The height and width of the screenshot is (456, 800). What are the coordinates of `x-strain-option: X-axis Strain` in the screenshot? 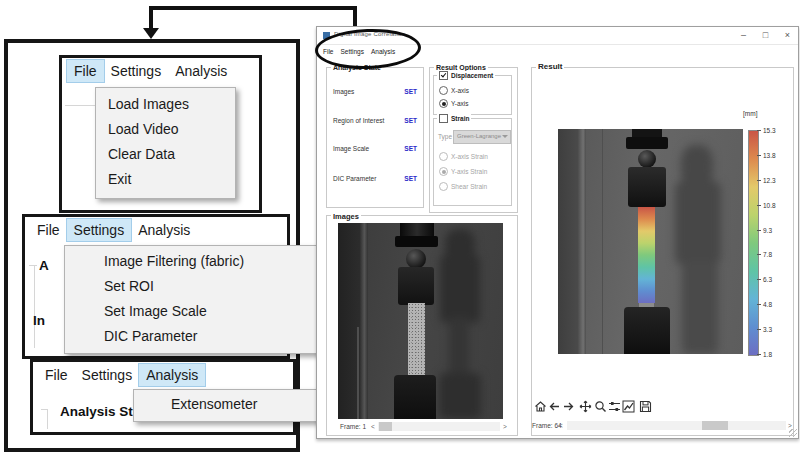 It's located at (464, 156).